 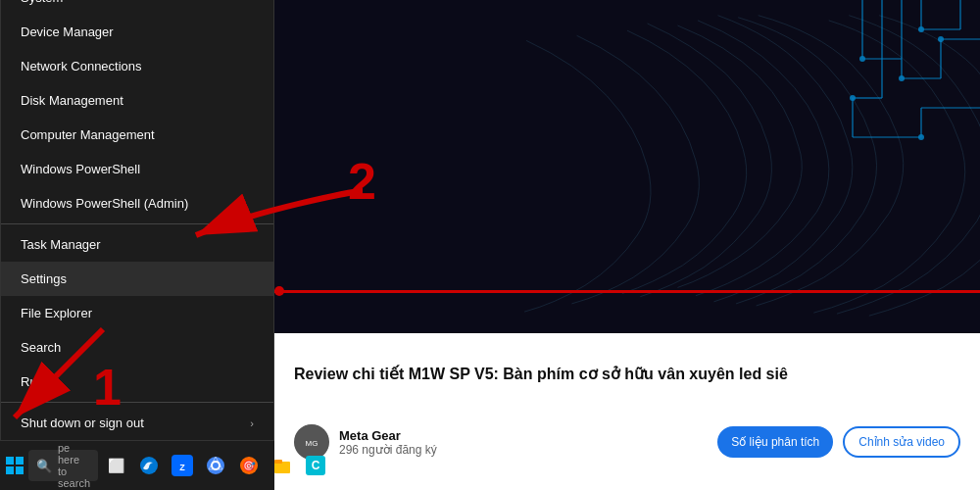 What do you see at coordinates (274, 218) in the screenshot?
I see `arrow-2-annotation` at bounding box center [274, 218].